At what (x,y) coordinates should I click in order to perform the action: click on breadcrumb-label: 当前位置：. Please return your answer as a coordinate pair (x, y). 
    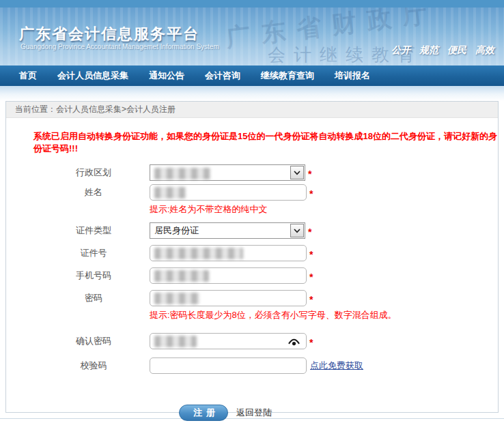
    Looking at the image, I should click on (36, 109).